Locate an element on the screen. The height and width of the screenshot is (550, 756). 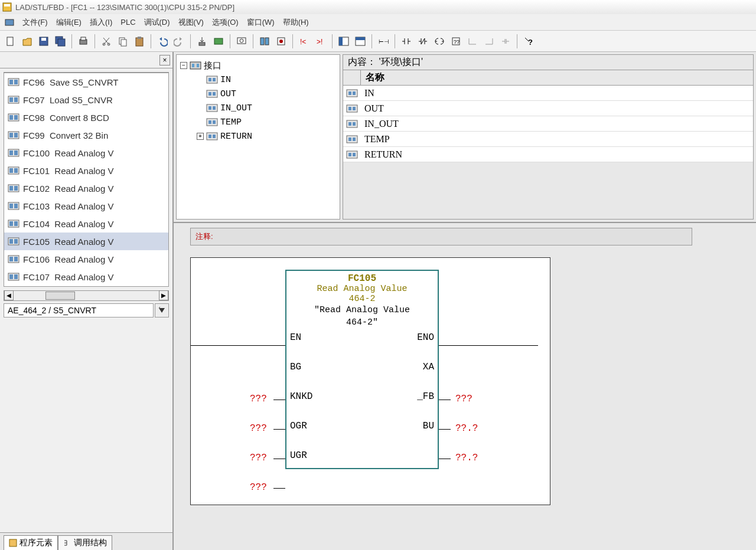
fc-block: FC105 Read Analog Value 464-2 "Read Anal… is located at coordinates (362, 369).